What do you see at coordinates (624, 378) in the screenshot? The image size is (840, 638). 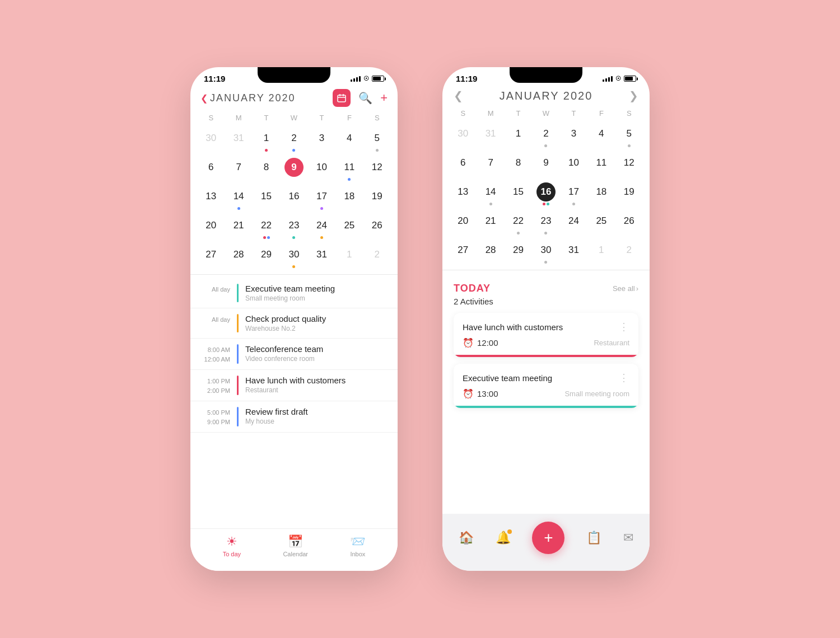 I see `more-options-icon-2: ⋮` at bounding box center [624, 378].